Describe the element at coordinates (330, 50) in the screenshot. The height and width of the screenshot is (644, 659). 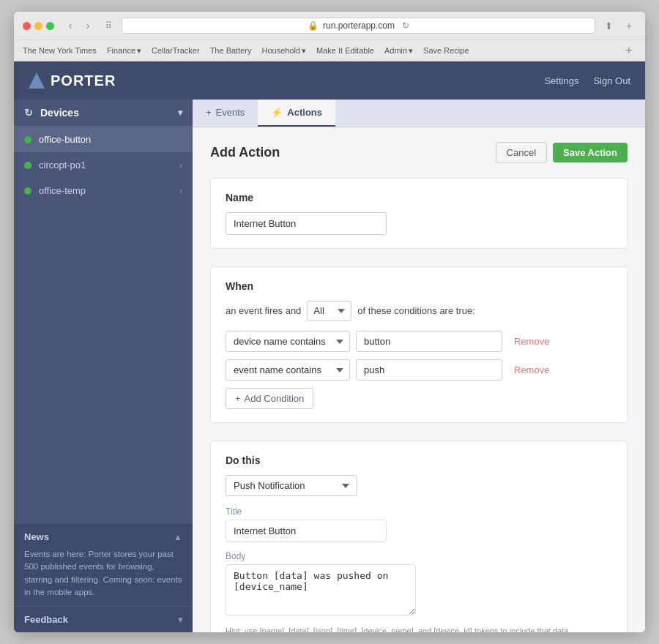
I see `bookmarks-bar: The New York Times Finance ▾ CellarTrack…` at that location.